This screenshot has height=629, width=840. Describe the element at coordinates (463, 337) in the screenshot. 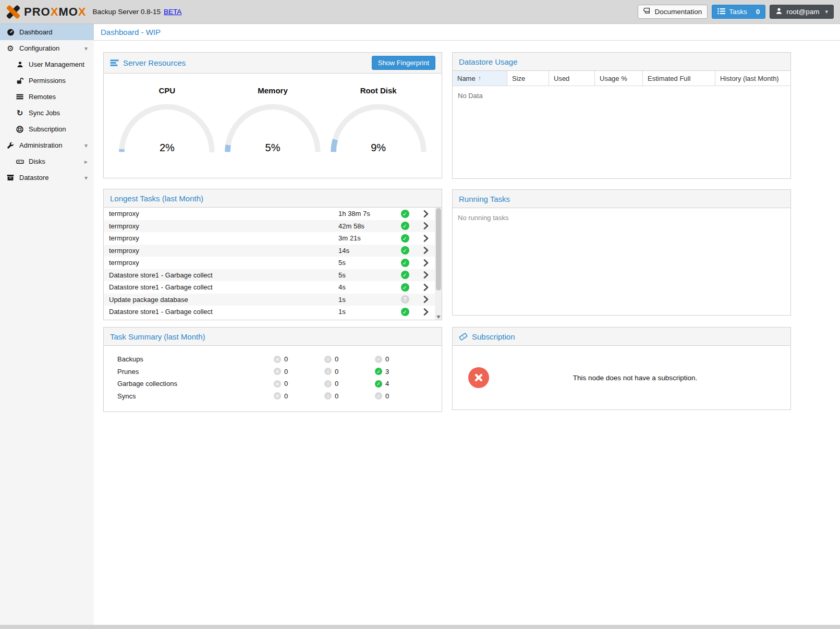

I see `ticket-icon` at that location.